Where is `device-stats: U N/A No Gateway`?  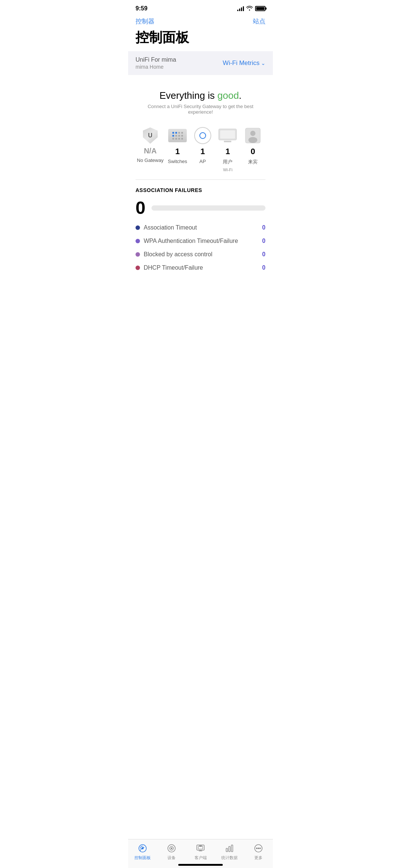
device-stats: U N/A No Gateway is located at coordinates (200, 150).